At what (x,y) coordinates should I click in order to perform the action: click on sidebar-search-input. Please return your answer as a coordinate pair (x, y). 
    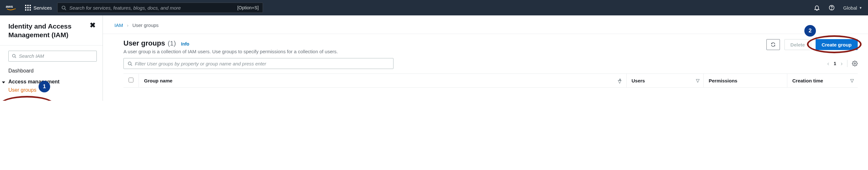
    Looking at the image, I should click on (56, 56).